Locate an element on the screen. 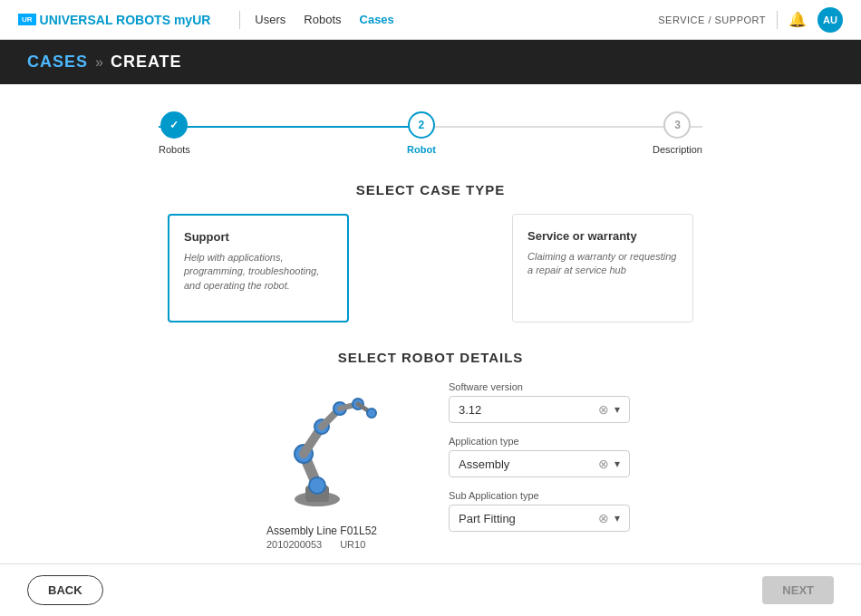 The width and height of the screenshot is (861, 616). step-1-label: Robots is located at coordinates (174, 149).